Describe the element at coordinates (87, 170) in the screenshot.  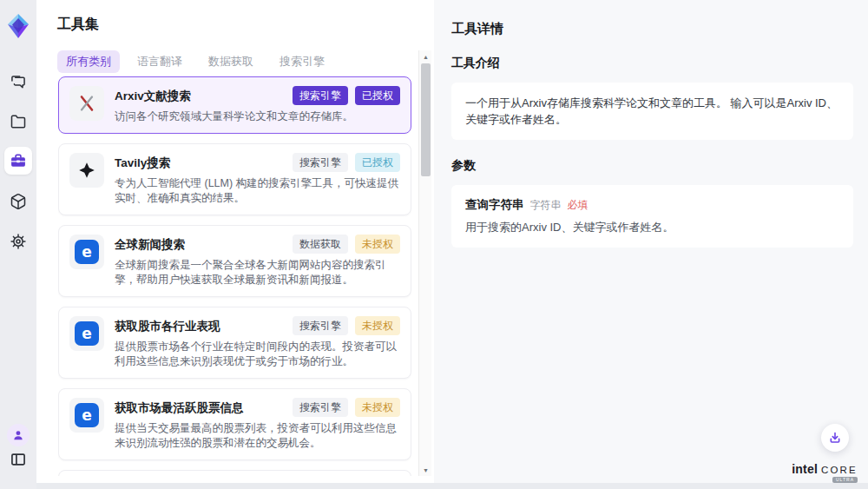
I see `star-icon` at that location.